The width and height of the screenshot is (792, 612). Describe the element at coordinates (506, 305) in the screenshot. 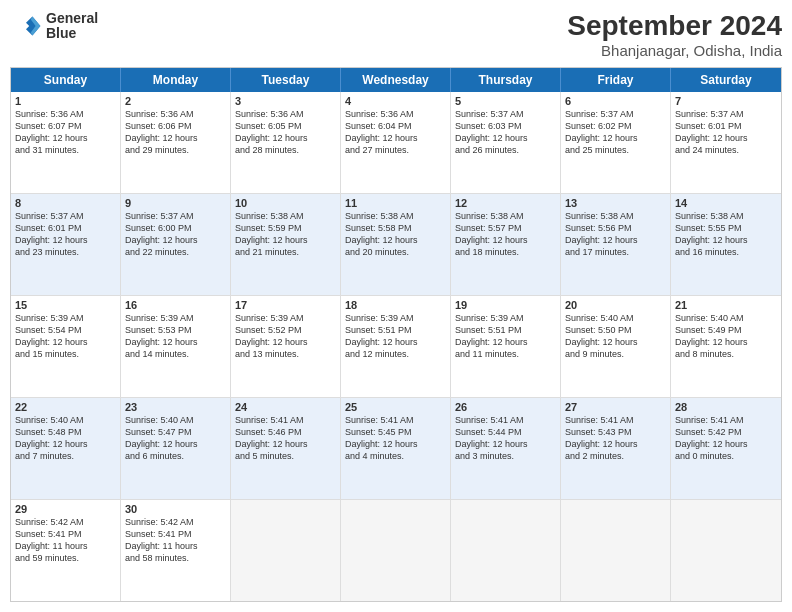

I see `day-number: 19` at that location.